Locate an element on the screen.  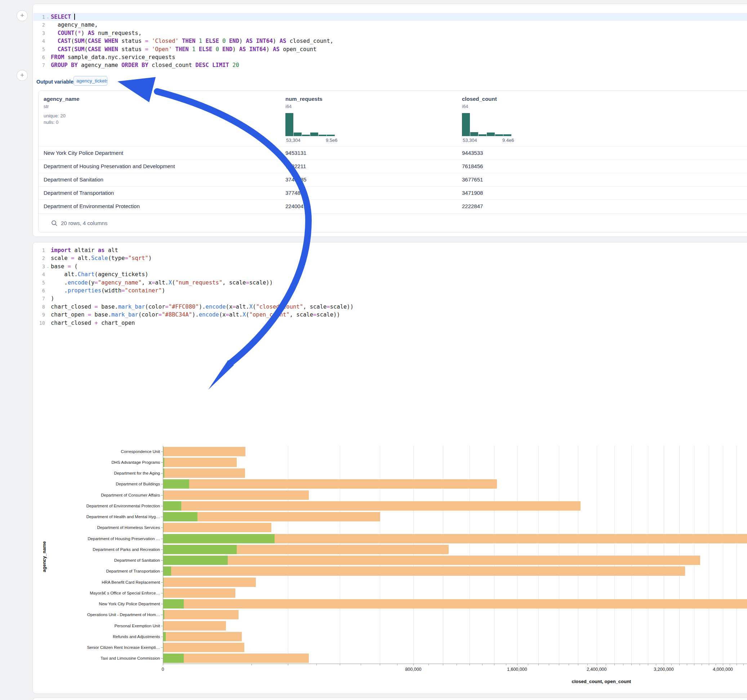
code-text: agency_name, is located at coordinates (74, 25).